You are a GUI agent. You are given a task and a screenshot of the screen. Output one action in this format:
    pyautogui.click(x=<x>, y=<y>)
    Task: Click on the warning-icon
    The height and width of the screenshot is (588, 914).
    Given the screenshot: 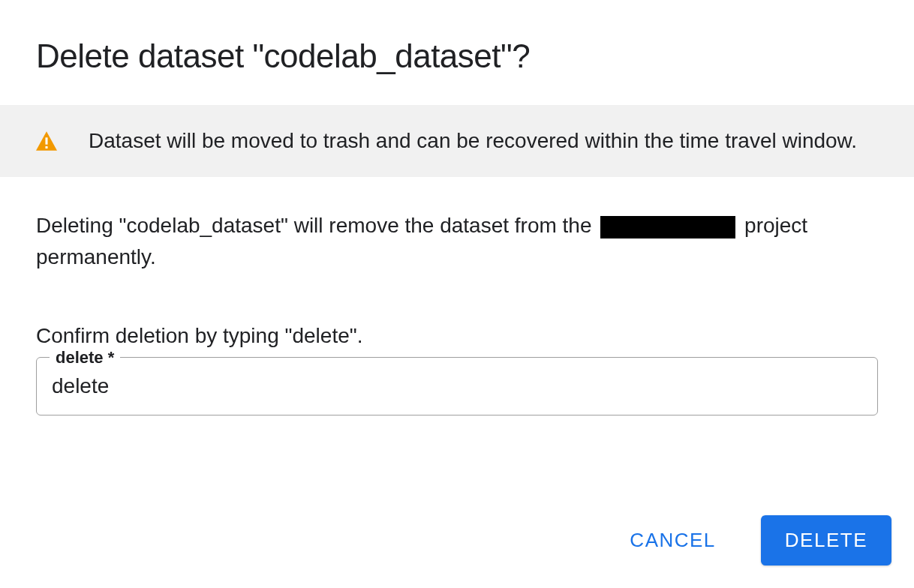 What is the action you would take?
    pyautogui.click(x=47, y=141)
    